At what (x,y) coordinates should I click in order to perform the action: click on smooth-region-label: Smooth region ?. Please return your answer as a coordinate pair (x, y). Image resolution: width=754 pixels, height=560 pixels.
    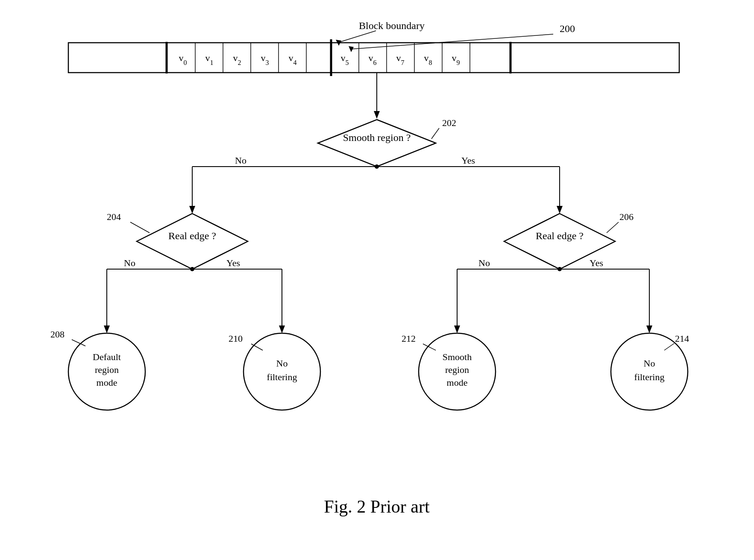
    Looking at the image, I should click on (377, 138).